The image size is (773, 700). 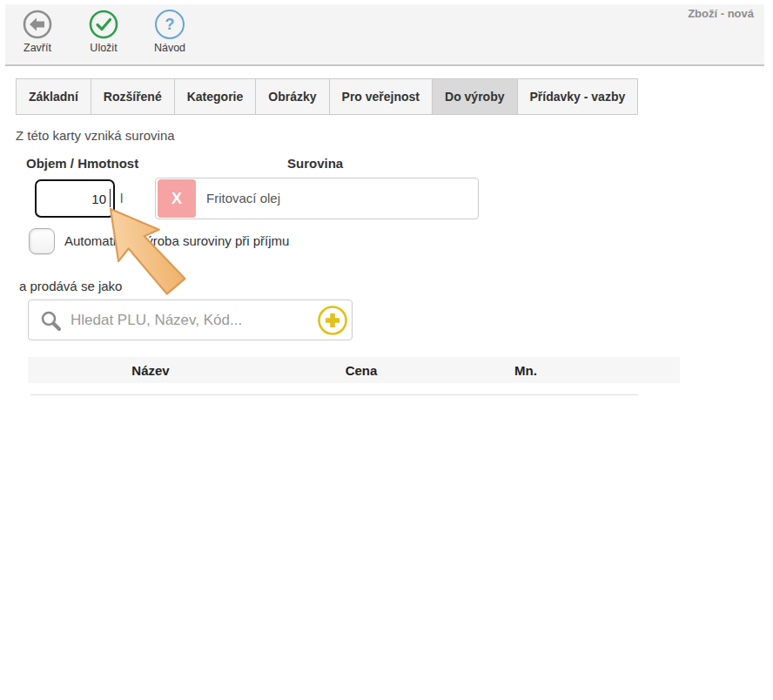 What do you see at coordinates (122, 199) in the screenshot?
I see `volume-unit: l` at bounding box center [122, 199].